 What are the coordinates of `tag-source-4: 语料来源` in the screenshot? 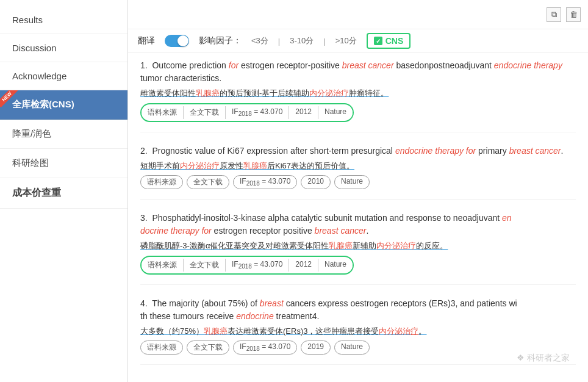 It's located at (162, 348).